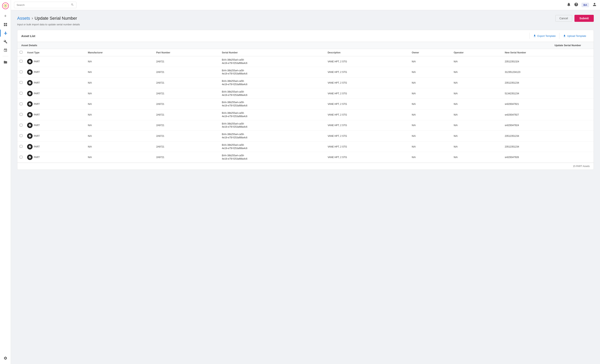  Describe the element at coordinates (47, 18) in the screenshot. I see `breadcrumb: Assets › Update Serial Number` at that location.